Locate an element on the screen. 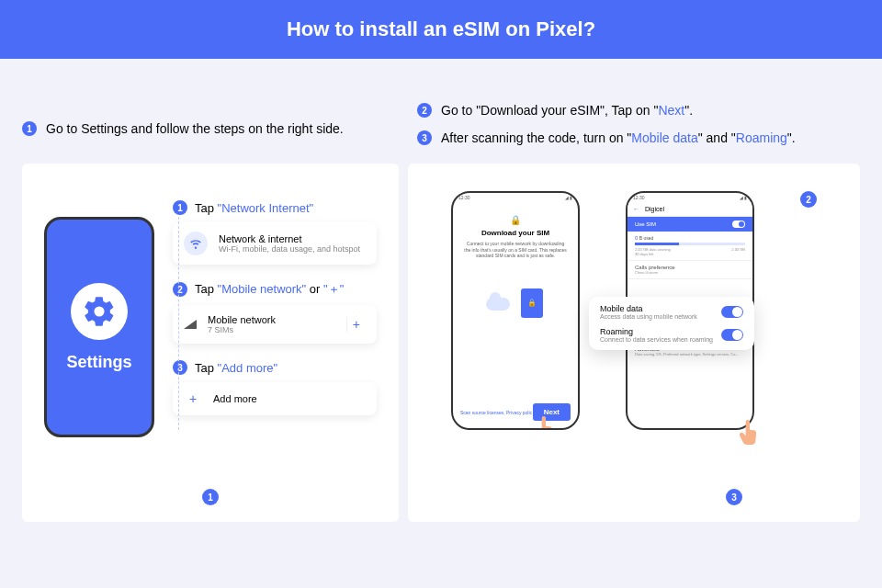  intro-step-1: 1 Go to Settings and follow the steps on… is located at coordinates (183, 129).